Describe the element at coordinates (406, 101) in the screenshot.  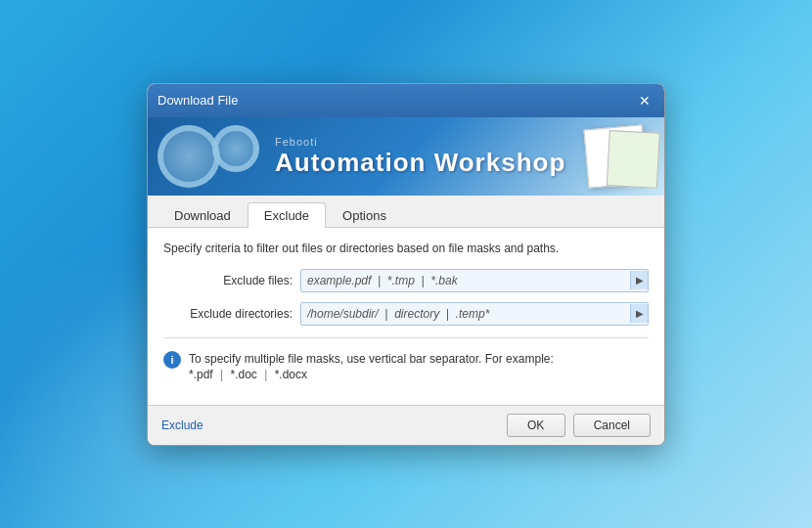
I see `title-bar: Download File ✕` at that location.